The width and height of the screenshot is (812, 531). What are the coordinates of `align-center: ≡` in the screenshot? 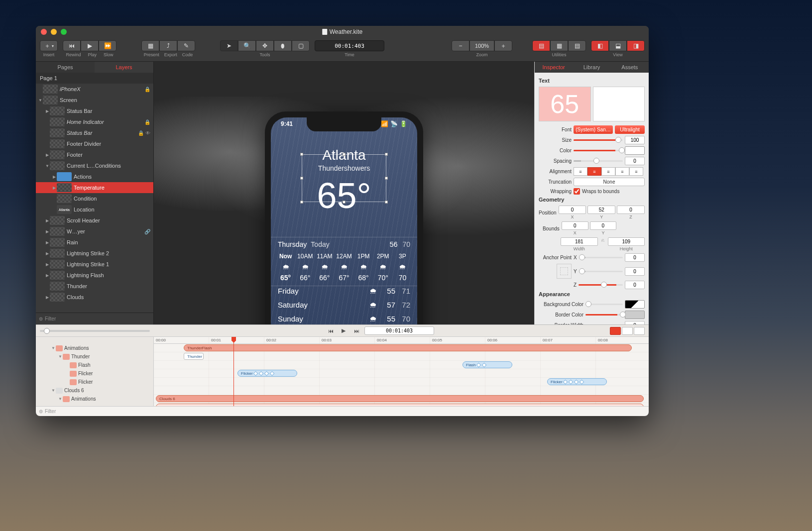 It's located at (594, 171).